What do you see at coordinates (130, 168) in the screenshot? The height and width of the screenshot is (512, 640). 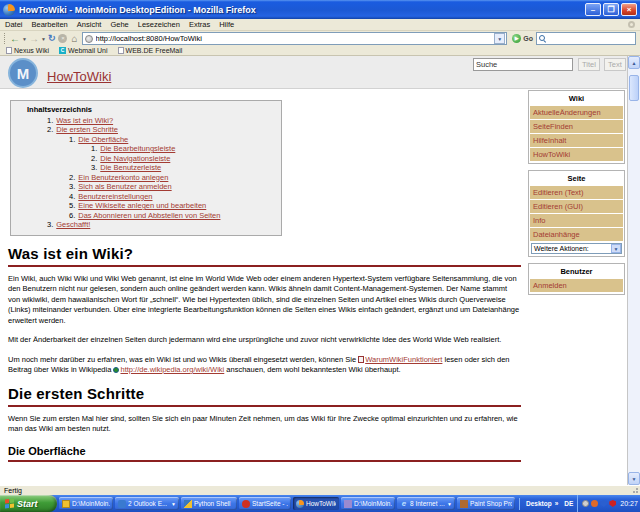 I see `toc-link: Die Benutzerleiste` at bounding box center [130, 168].